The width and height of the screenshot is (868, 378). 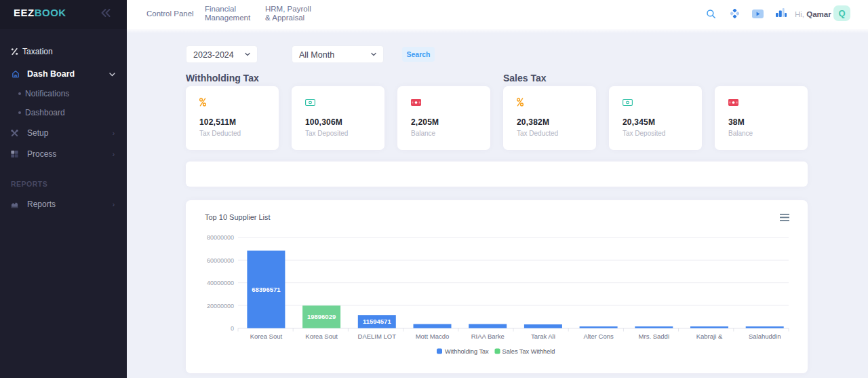 What do you see at coordinates (598, 337) in the screenshot?
I see `svg-text: Alter Cons` at bounding box center [598, 337].